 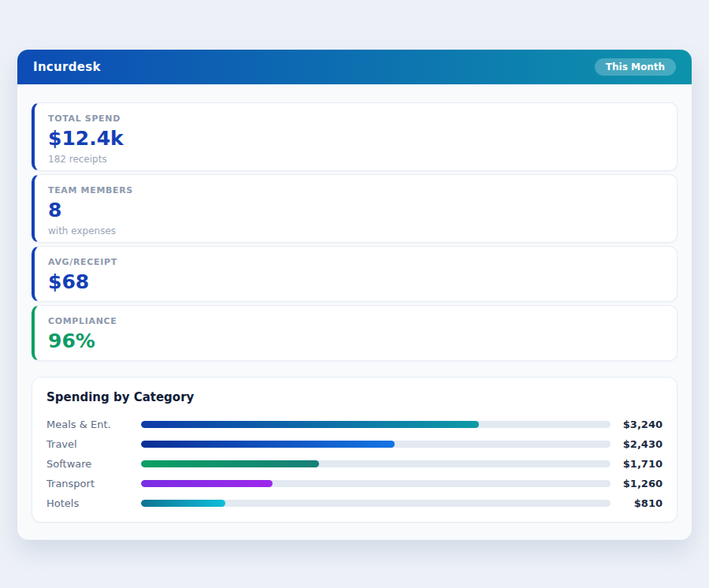 I want to click on stat-card-compliance: COMPLIANCE 96%, so click(x=354, y=333).